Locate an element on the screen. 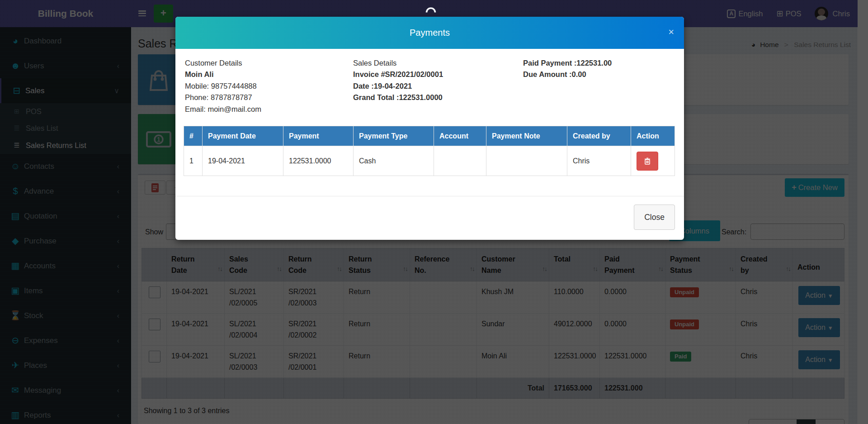  payment-col-payment-date: Payment Date is located at coordinates (243, 136).